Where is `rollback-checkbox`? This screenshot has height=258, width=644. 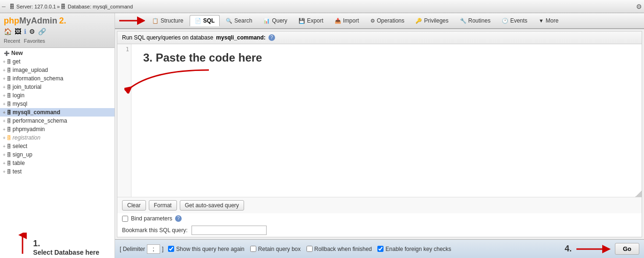
rollback-checkbox is located at coordinates (310, 249).